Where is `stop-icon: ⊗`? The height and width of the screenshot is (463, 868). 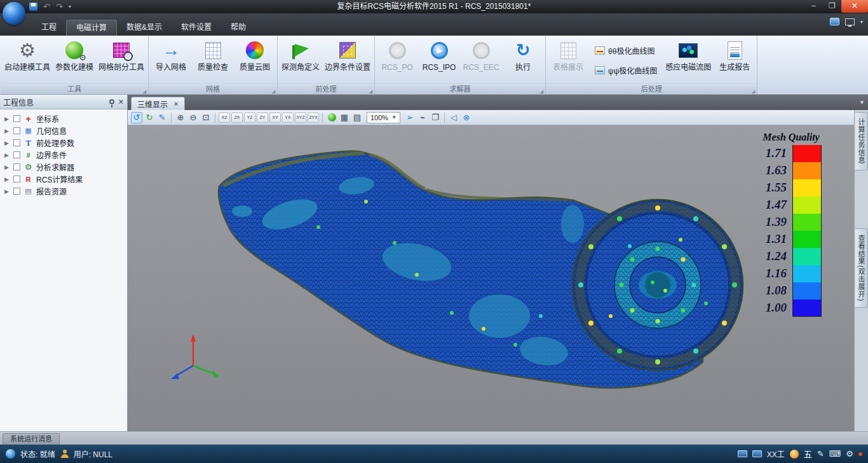 stop-icon: ⊗ is located at coordinates (466, 118).